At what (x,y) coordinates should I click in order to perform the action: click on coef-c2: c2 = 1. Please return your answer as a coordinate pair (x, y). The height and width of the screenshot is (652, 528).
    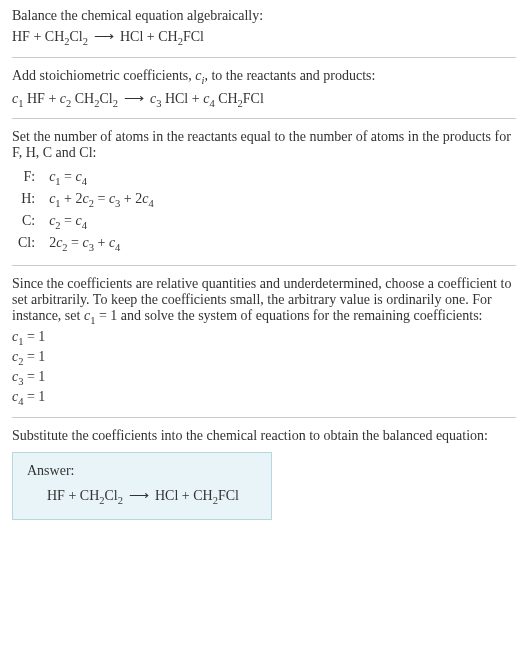
    Looking at the image, I should click on (264, 358).